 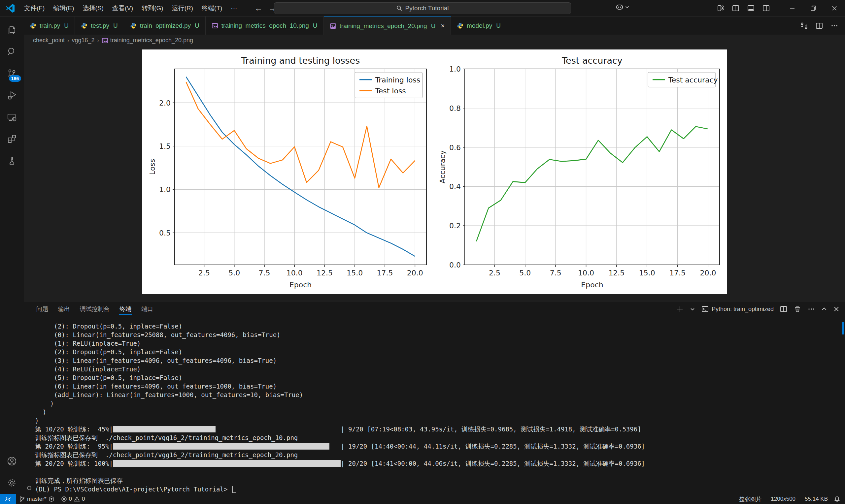 What do you see at coordinates (627, 7) in the screenshot?
I see `chevron-down-icon` at bounding box center [627, 7].